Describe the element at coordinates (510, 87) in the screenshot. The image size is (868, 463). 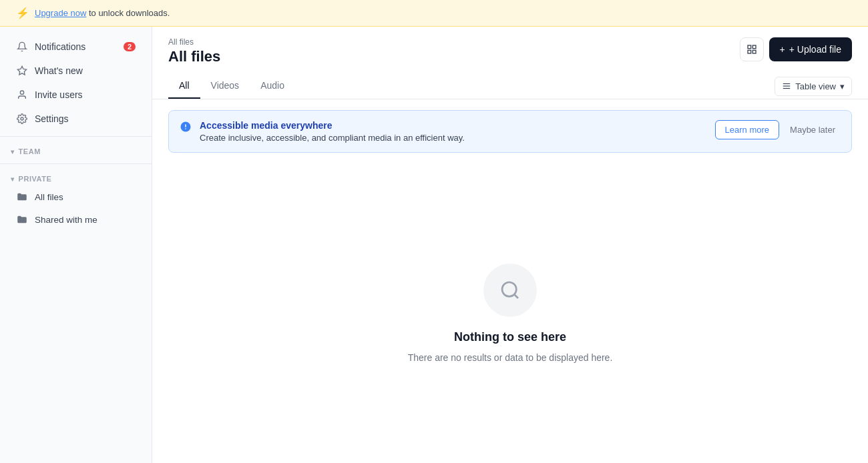
I see `tabs-container: All Videos Audio Table view ▾` at that location.